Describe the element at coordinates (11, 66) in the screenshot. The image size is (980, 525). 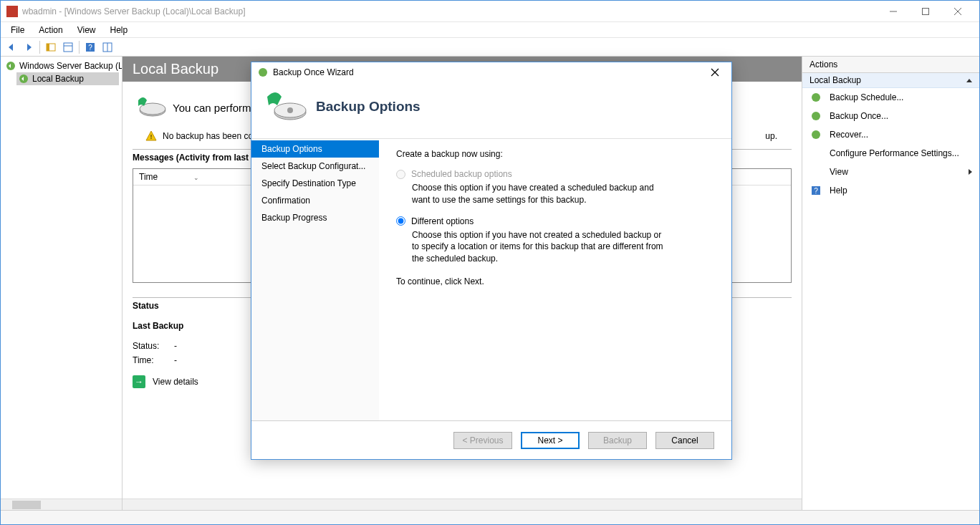
I see `server-backup-icon` at that location.